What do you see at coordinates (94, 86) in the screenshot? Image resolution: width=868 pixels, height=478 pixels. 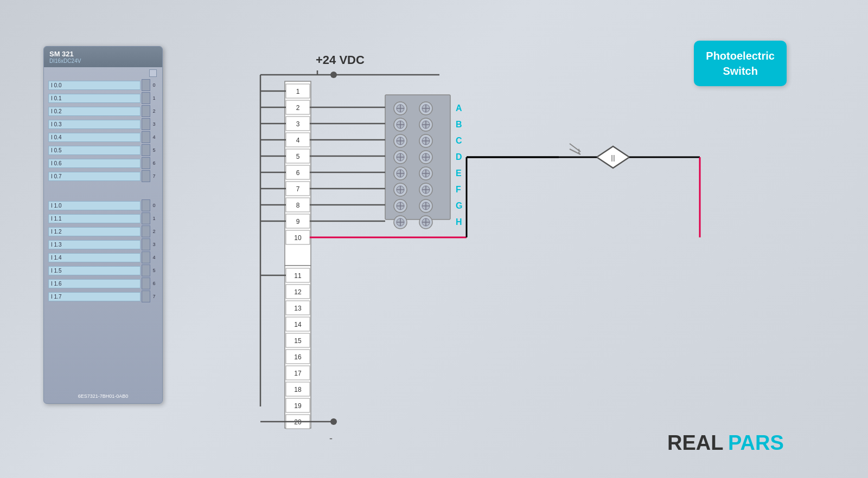 I see `plc-row-label: I 0.0` at bounding box center [94, 86].